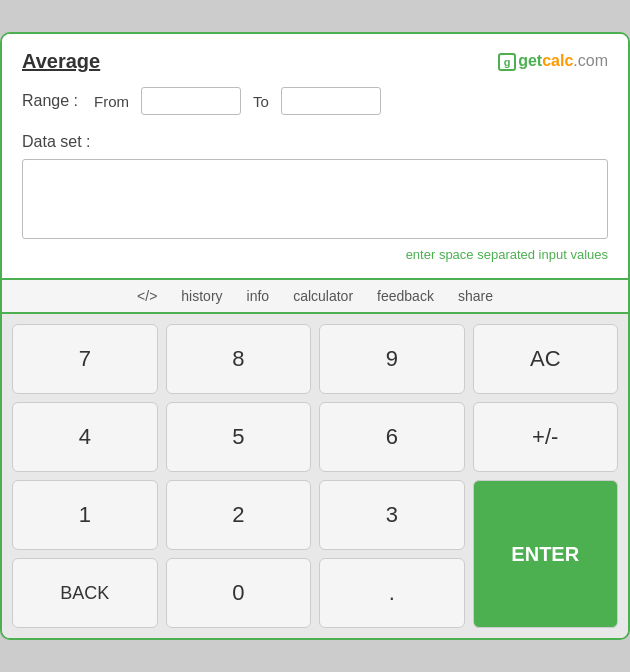  I want to click on key-5: 5, so click(239, 437).